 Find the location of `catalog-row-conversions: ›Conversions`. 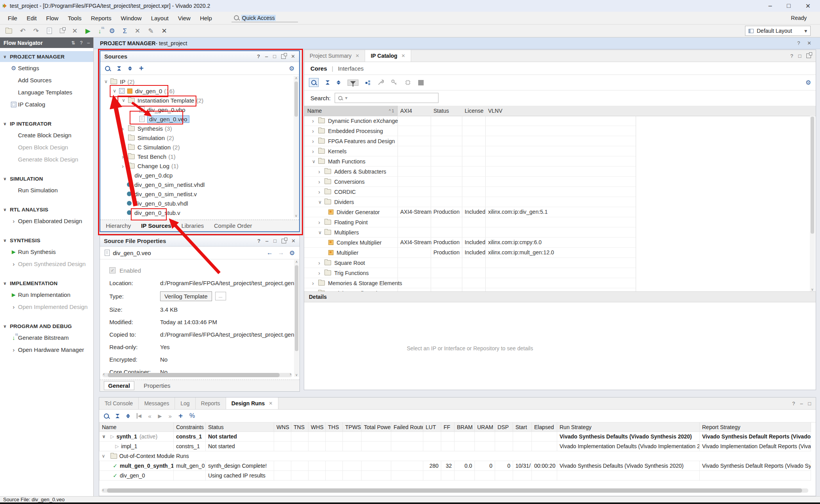

catalog-row-conversions: ›Conversions is located at coordinates (470, 182).